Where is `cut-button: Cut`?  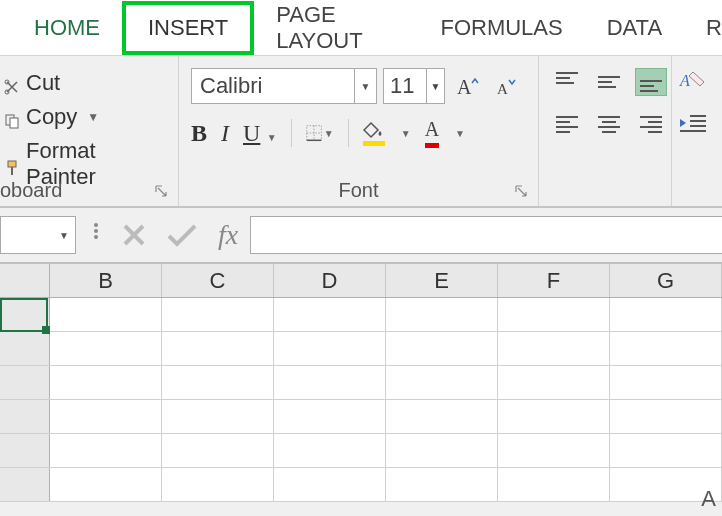 cut-button: Cut is located at coordinates (87, 83).